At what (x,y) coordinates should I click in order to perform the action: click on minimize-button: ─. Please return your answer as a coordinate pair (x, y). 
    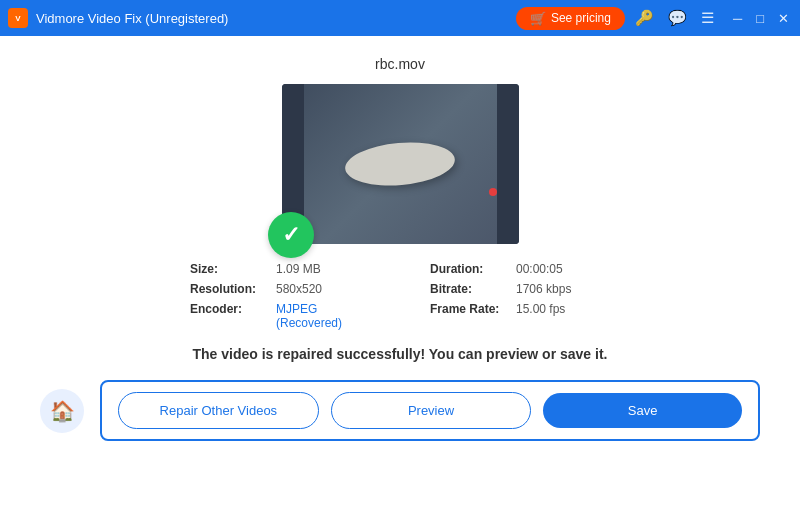
    Looking at the image, I should click on (738, 18).